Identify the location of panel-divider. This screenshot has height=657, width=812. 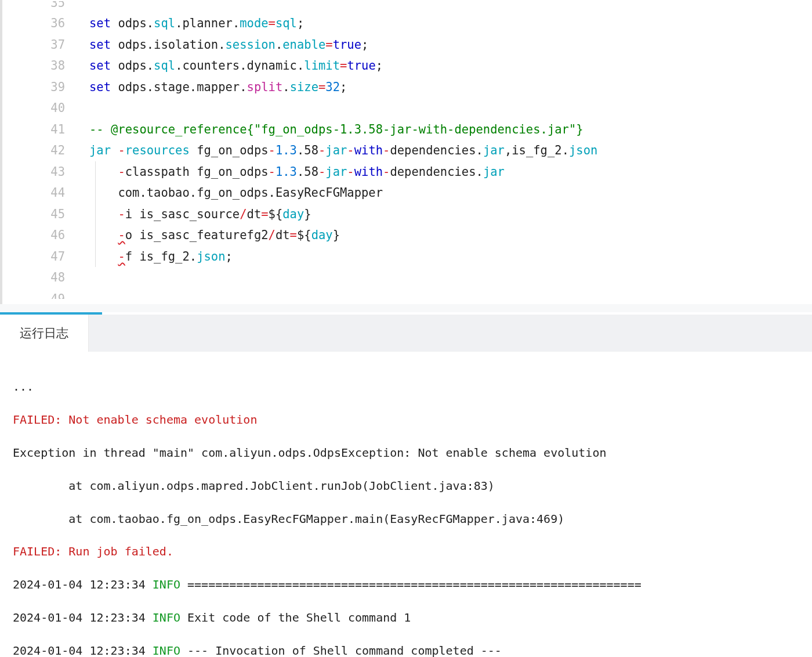
(406, 308).